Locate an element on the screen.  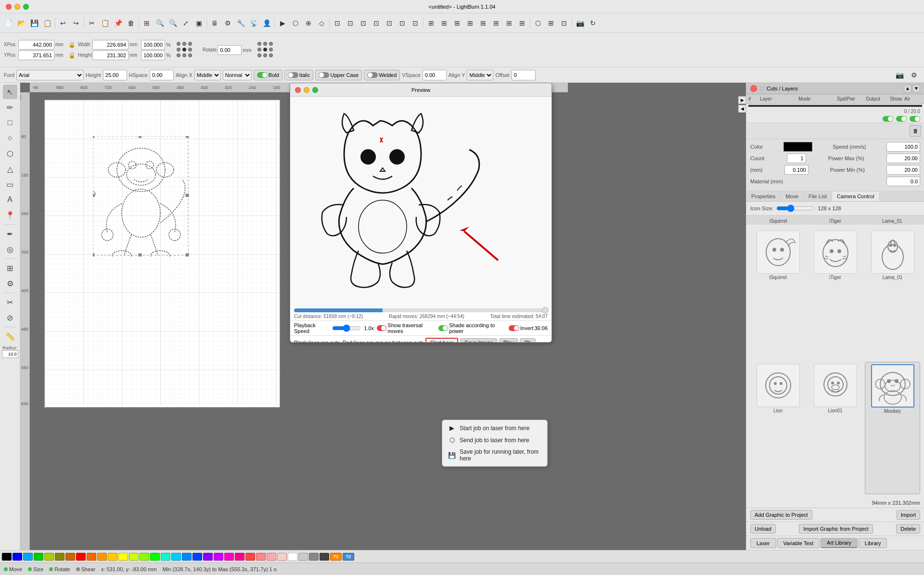
anchor2-bc is located at coordinates (265, 55).